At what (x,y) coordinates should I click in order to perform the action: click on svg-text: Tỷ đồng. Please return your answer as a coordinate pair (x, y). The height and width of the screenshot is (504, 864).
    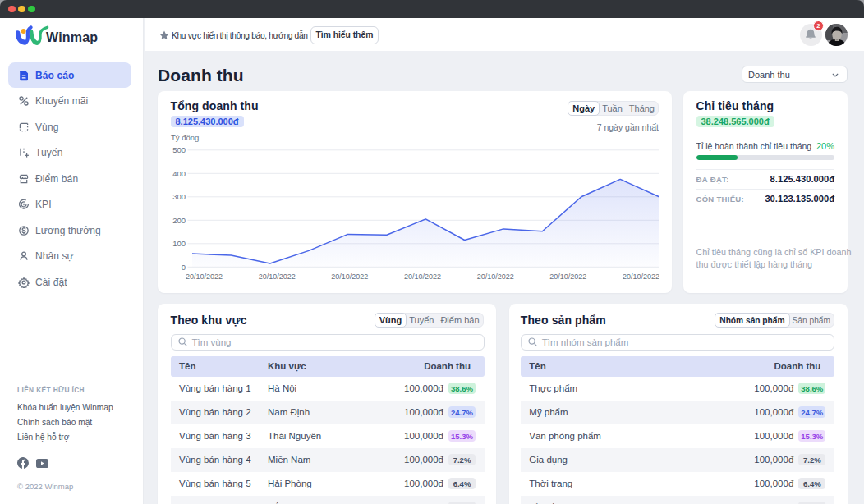
    Looking at the image, I should click on (185, 138).